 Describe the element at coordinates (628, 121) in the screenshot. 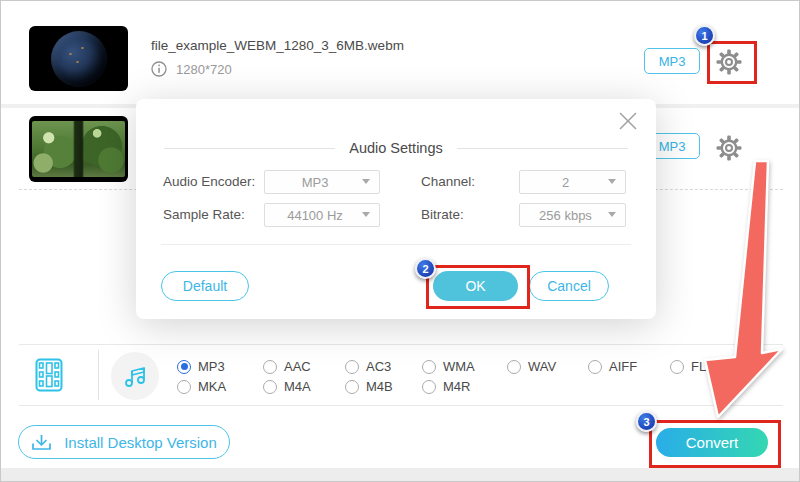

I see `close-icon` at that location.